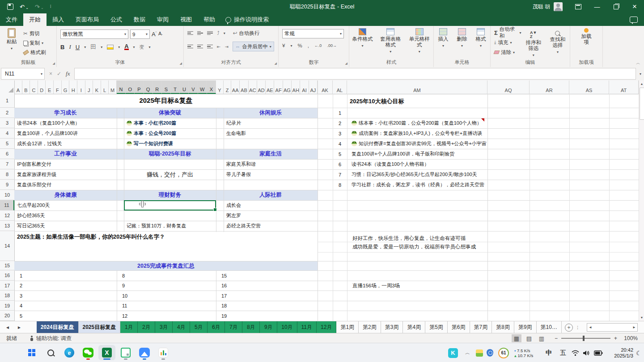  Describe the element at coordinates (244, 87) in the screenshot. I see `column-header-ab: AB` at that location.